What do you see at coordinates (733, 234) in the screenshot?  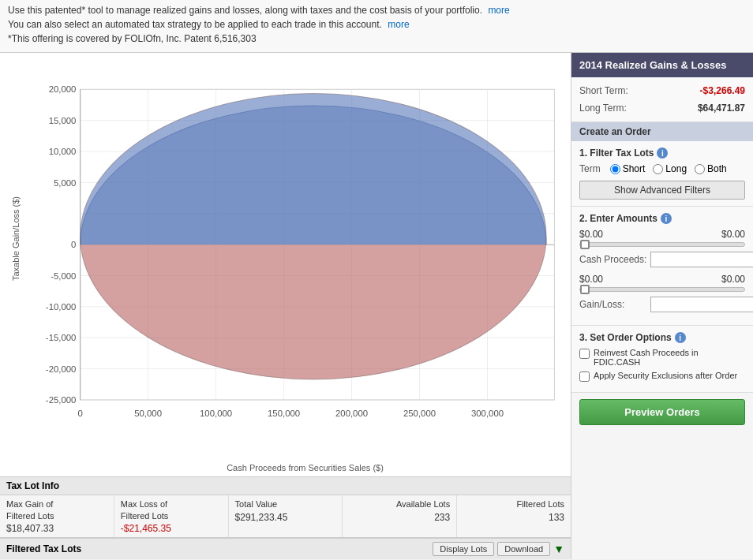 I see `amount-right-1: $0.00` at bounding box center [733, 234].